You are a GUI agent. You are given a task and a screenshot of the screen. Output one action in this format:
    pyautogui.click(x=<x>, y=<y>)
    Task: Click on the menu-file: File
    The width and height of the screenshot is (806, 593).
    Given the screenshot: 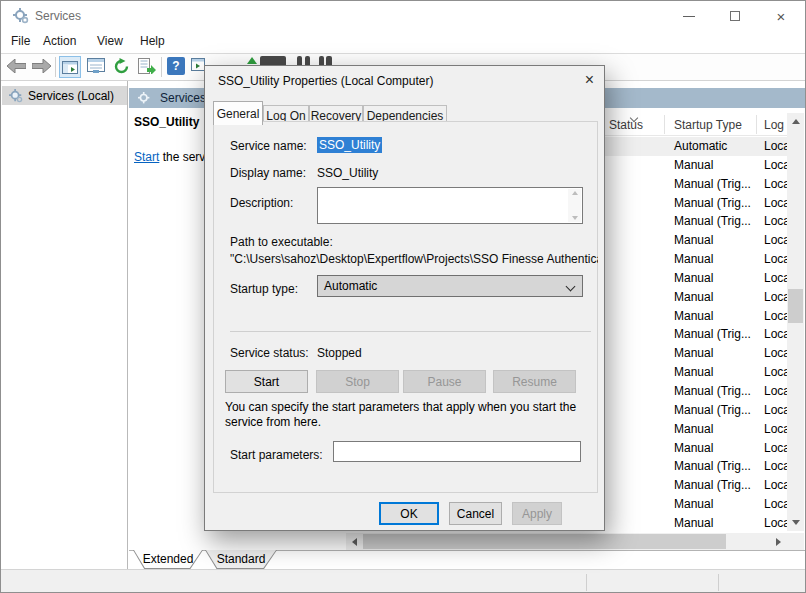 What is the action you would take?
    pyautogui.click(x=20, y=41)
    